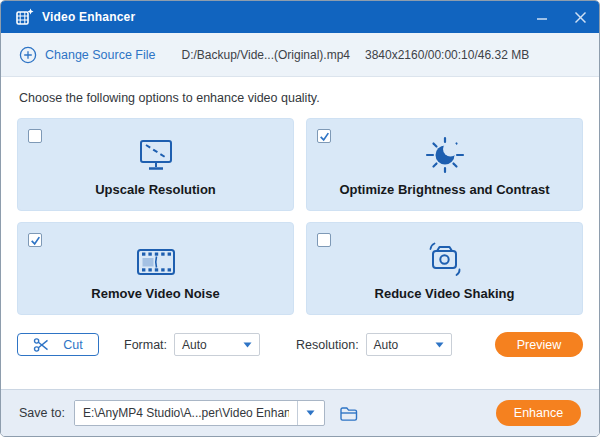 This screenshot has height=437, width=600. Describe the element at coordinates (445, 259) in the screenshot. I see `camera-shake-icon` at that location.